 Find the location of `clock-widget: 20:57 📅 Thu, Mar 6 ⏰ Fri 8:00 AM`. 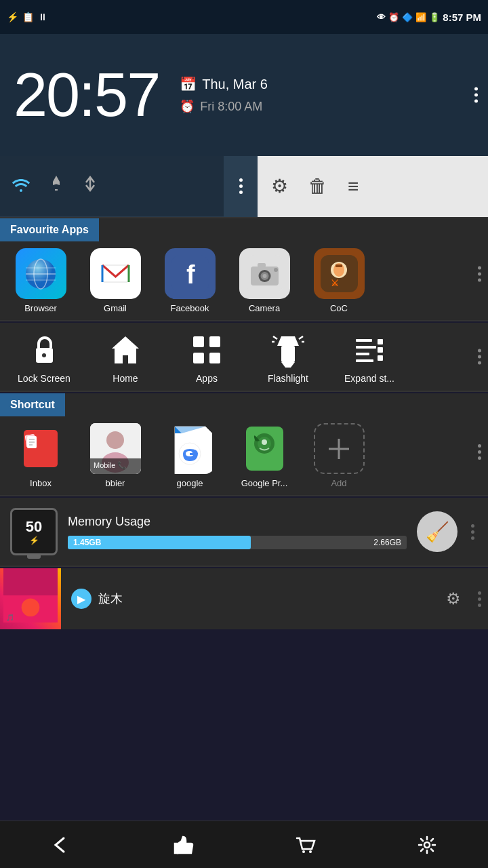

clock-widget: 20:57 📅 Thu, Mar 6 ⏰ Fri 8:00 AM is located at coordinates (244, 95).